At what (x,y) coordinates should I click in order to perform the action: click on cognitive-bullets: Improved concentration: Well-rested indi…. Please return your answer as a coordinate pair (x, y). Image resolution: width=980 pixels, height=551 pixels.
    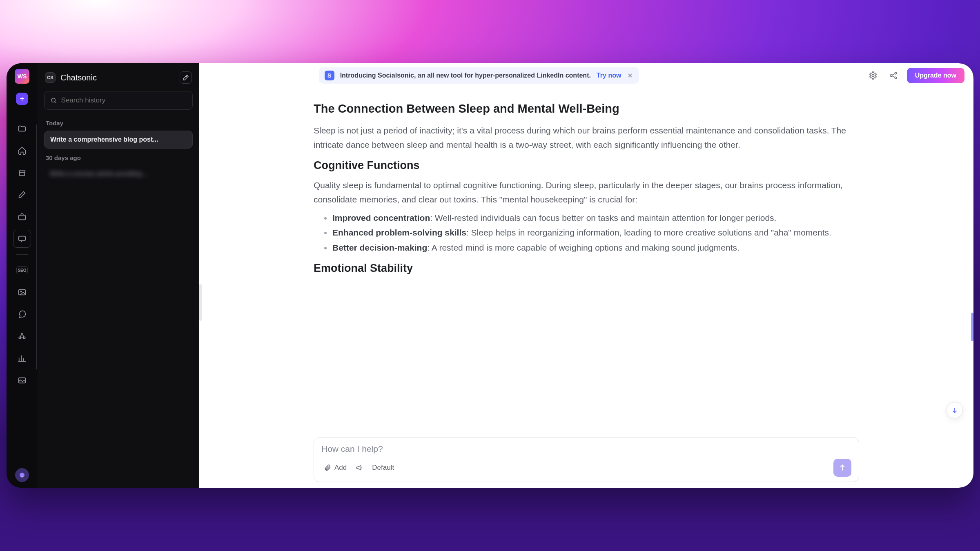
    Looking at the image, I should click on (586, 233).